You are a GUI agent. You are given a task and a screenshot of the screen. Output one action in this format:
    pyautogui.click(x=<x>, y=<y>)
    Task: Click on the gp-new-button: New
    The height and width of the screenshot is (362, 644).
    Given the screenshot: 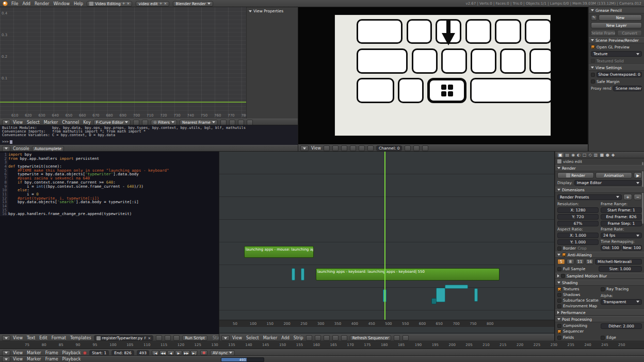 What is the action you would take?
    pyautogui.click(x=620, y=18)
    